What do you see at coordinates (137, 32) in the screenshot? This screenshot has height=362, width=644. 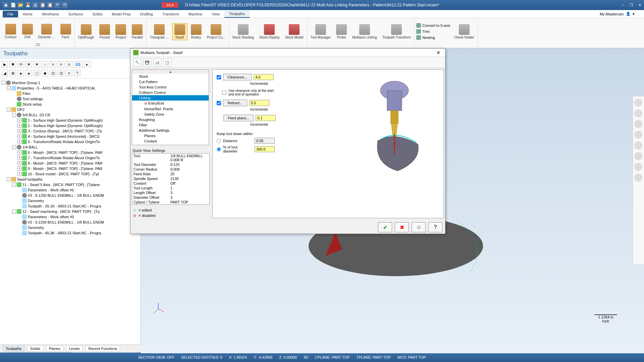 I see `parallel-button: Parallel` at bounding box center [137, 32].